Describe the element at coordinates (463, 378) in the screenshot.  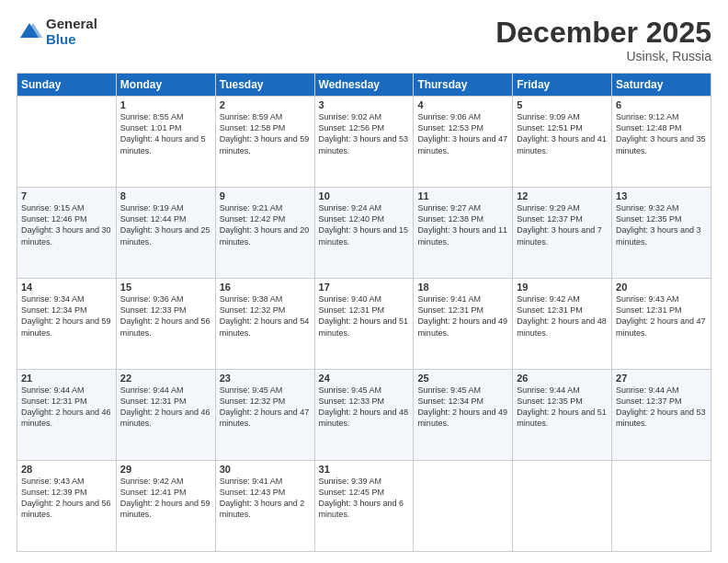
I see `day-number-3-4: 25` at that location.